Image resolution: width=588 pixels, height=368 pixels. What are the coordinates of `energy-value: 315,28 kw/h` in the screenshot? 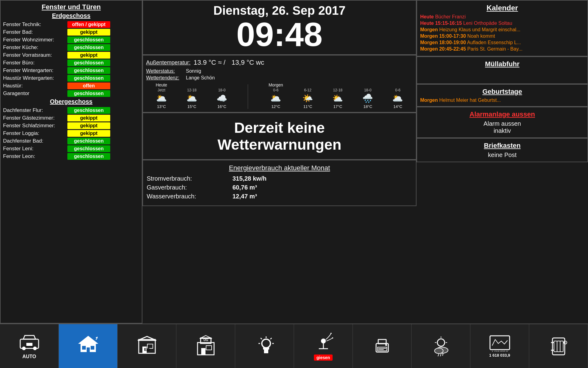 It's located at (249, 178).